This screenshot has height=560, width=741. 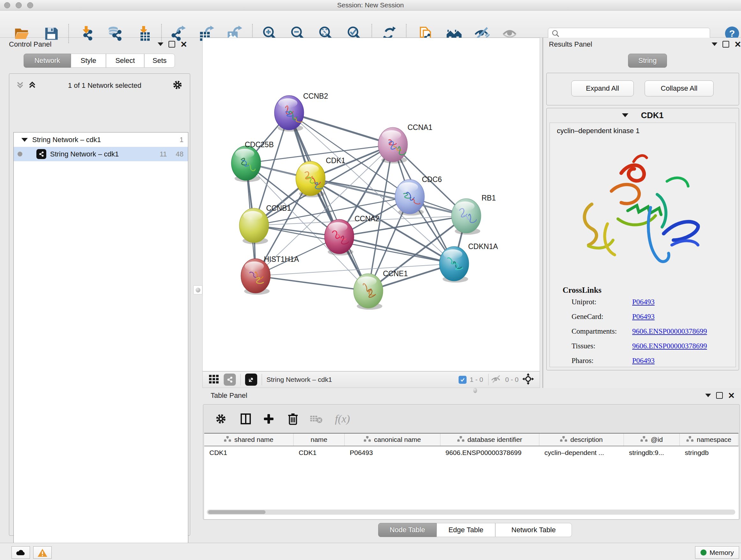 What do you see at coordinates (249, 440) in the screenshot?
I see `column-header-shared-name: shared name` at bounding box center [249, 440].